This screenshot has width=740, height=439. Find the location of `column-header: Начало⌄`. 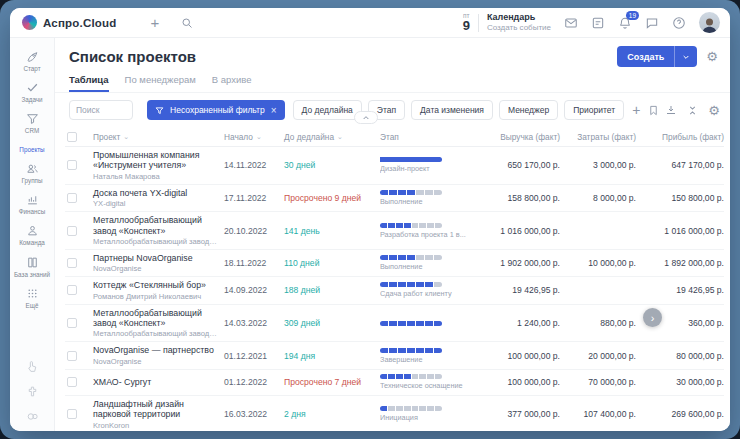

column-header: Начало⌄ is located at coordinates (251, 137).